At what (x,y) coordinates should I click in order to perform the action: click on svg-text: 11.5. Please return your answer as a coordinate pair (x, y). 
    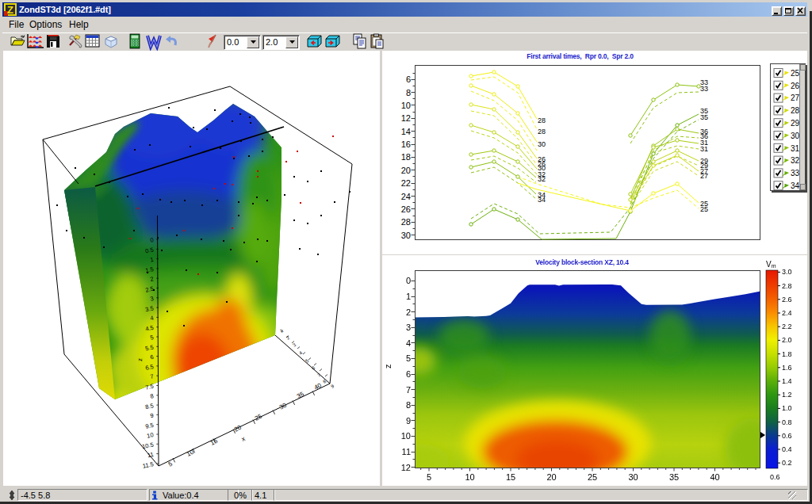
    Looking at the image, I should click on (148, 465).